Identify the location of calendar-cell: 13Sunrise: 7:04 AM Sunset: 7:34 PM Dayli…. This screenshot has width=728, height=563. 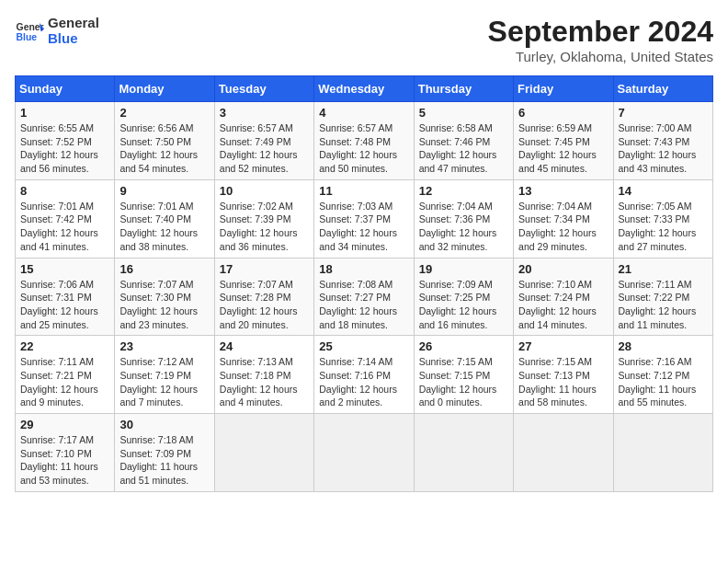
(563, 219).